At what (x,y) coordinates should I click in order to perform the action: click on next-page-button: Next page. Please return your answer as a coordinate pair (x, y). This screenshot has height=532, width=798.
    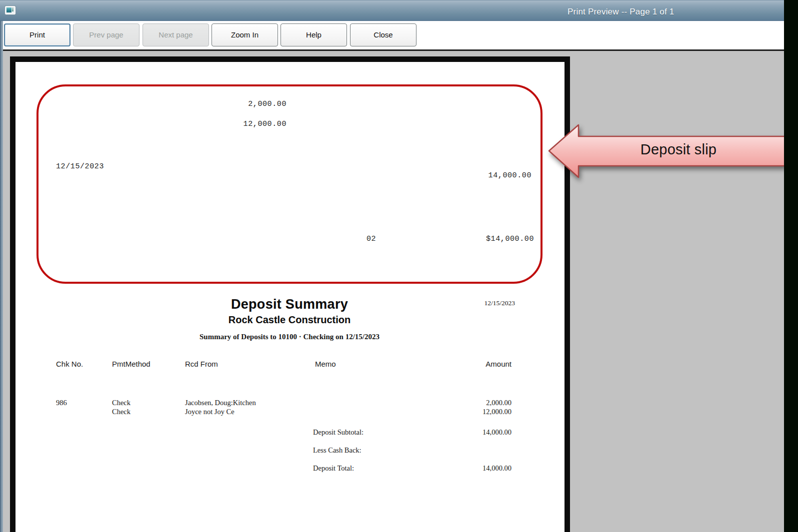
    Looking at the image, I should click on (176, 35).